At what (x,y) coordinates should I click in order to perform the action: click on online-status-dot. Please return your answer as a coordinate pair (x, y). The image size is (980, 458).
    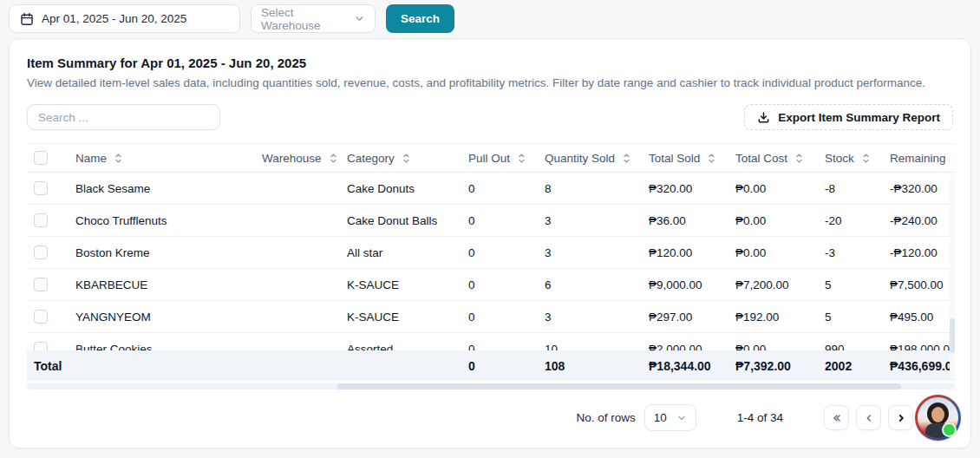
    Looking at the image, I should click on (949, 430).